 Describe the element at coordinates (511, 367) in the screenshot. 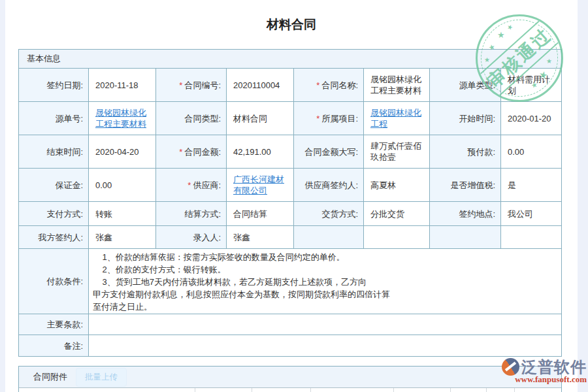

I see `vendor-logo-icon` at that location.